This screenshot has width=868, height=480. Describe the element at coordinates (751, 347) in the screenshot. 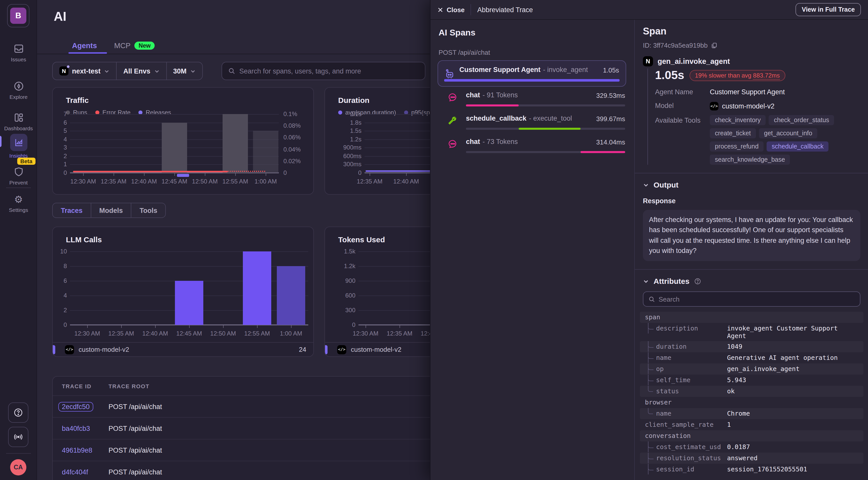

I see `attribute-row: duration1049` at that location.